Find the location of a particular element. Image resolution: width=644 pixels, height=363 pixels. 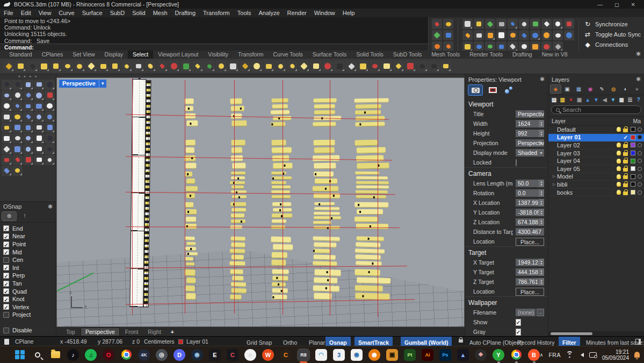

status-toggle-record-history: Record History is located at coordinates (536, 341).